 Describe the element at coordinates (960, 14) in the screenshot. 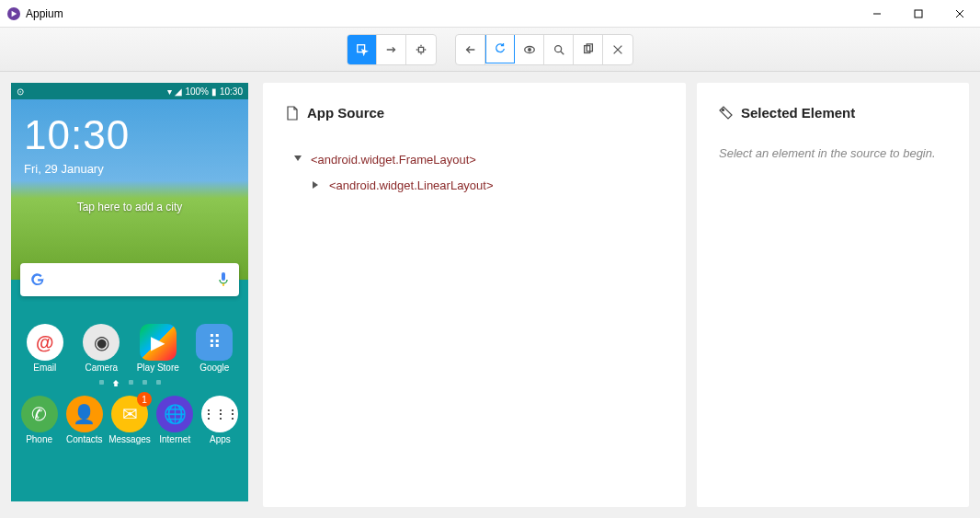

I see `window-close-button` at that location.